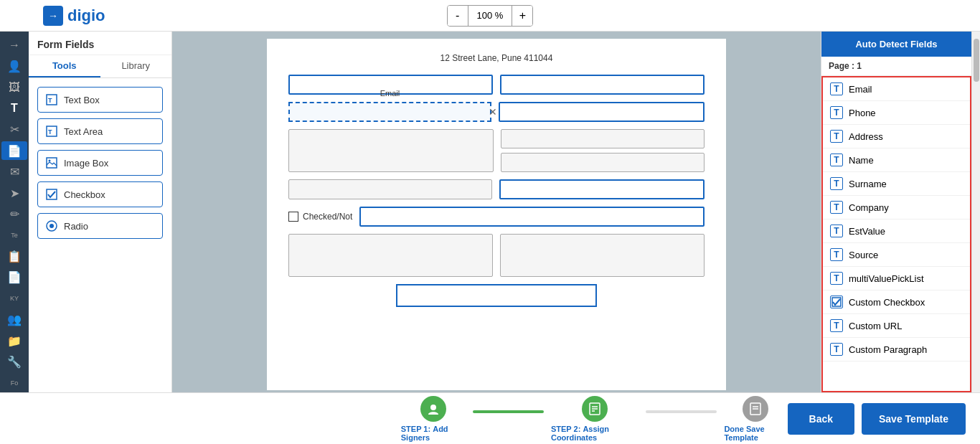 The height and width of the screenshot is (444, 980). I want to click on wide-field, so click(496, 296).